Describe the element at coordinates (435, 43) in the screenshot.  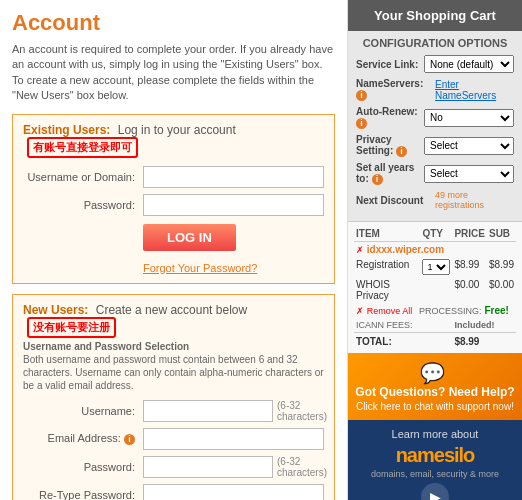
I see `config-title: CONFIGURATION OPTIONS` at that location.